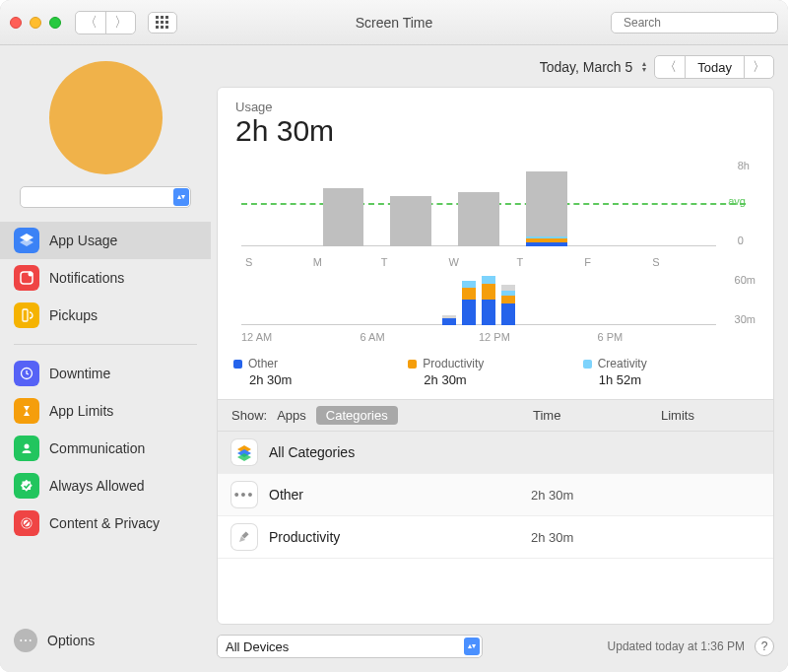 The image size is (788, 672). What do you see at coordinates (350, 646) in the screenshot?
I see `device-select: All Devices ▴▾` at bounding box center [350, 646].